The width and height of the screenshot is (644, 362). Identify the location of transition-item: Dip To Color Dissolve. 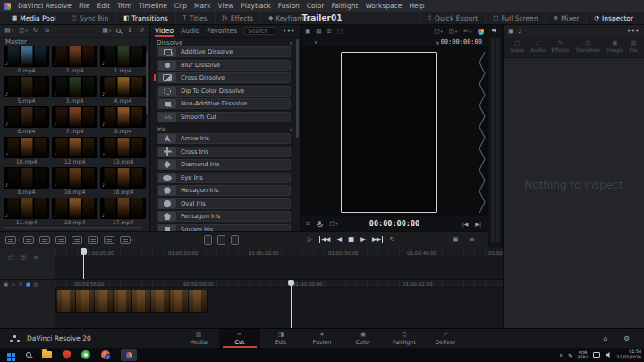
(224, 91).